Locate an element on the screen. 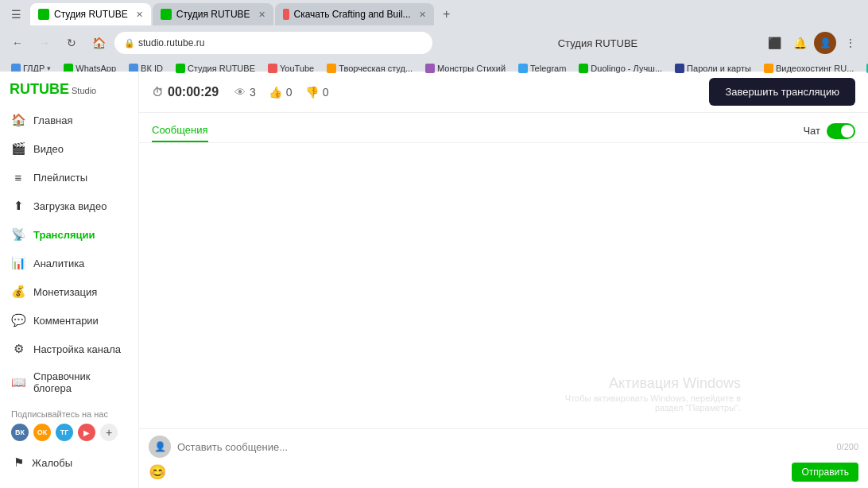 The image size is (868, 488). address-text: studio.rutube.ru is located at coordinates (172, 43).